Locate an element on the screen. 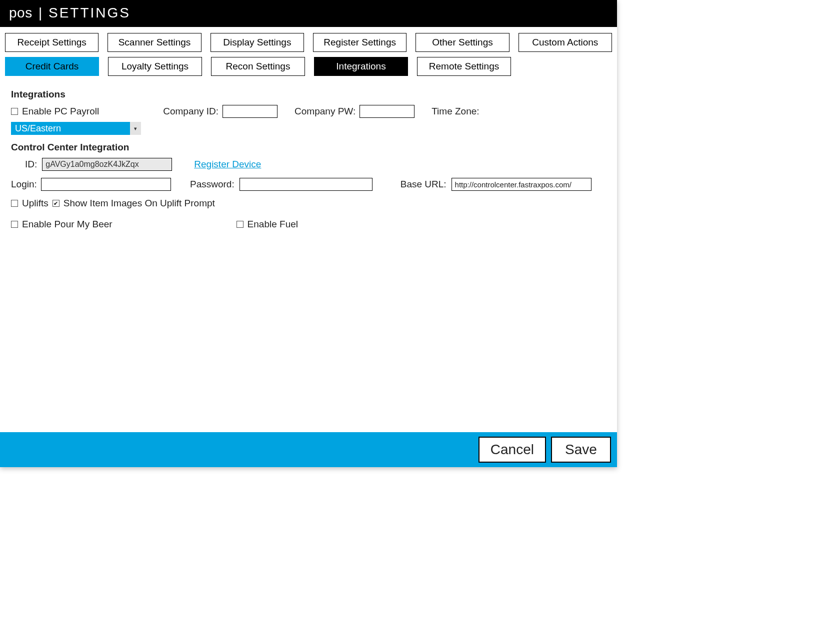  integrations-title: Integrations is located at coordinates (308, 94).